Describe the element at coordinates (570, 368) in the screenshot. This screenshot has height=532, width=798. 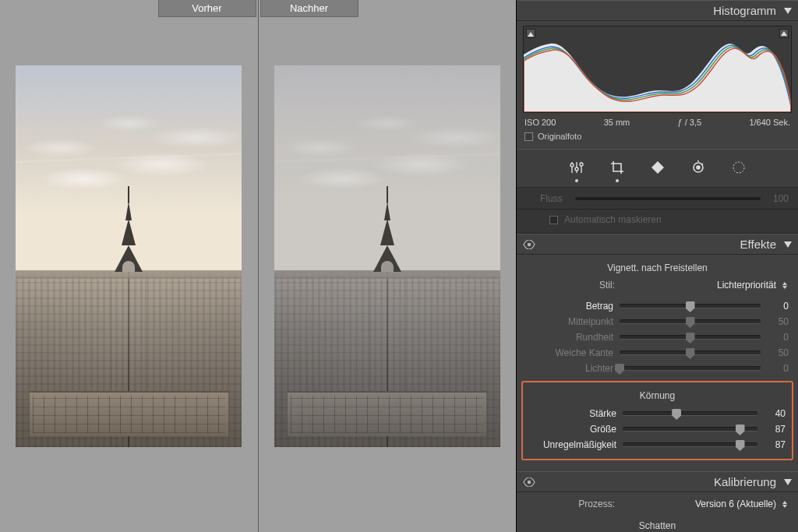
I see `slider-label: Lichter` at that location.